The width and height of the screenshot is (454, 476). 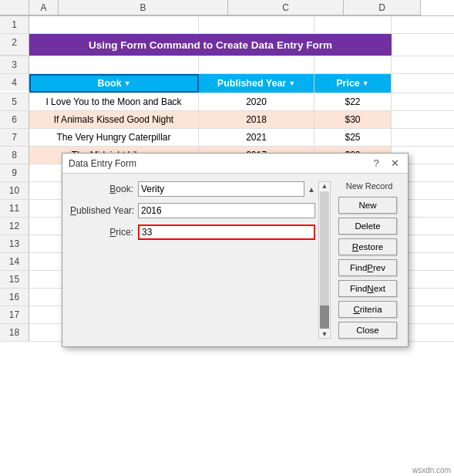 I want to click on col-header-a: A, so click(x=44, y=8).